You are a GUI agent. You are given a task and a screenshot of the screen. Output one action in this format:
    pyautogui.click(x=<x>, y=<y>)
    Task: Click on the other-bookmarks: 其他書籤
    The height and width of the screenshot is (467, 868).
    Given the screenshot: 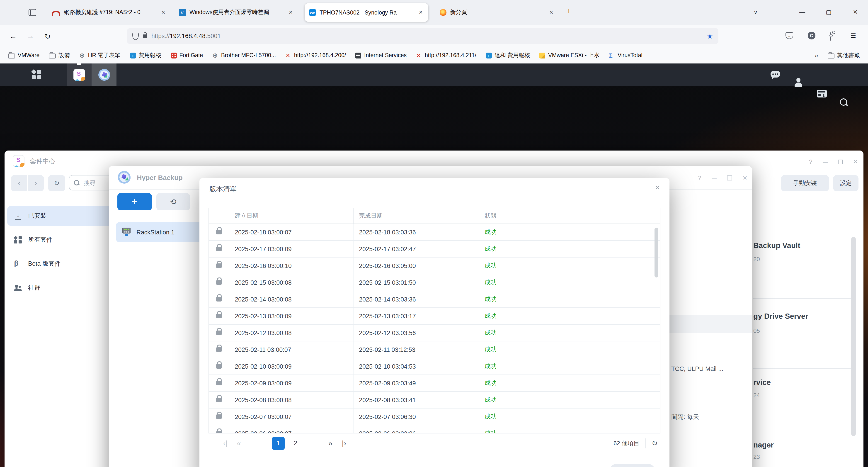 What is the action you would take?
    pyautogui.click(x=844, y=55)
    